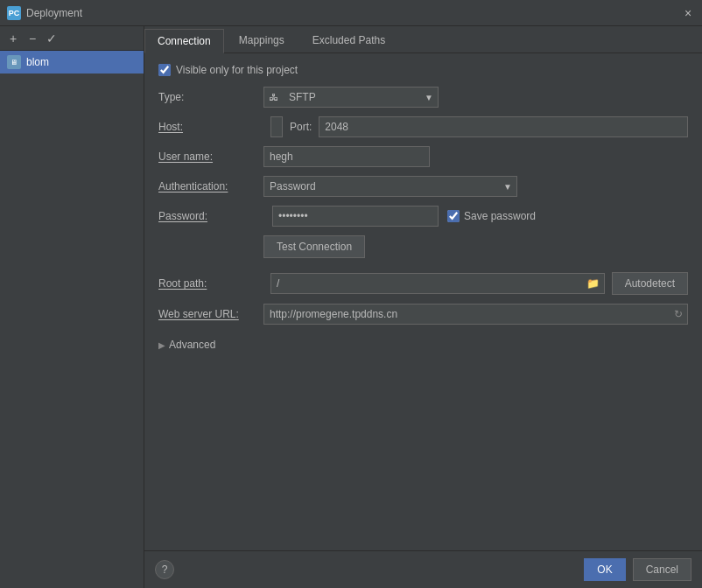 The width and height of the screenshot is (702, 588). Describe the element at coordinates (211, 314) in the screenshot. I see `web-server-url-label: Web server URL:` at that location.